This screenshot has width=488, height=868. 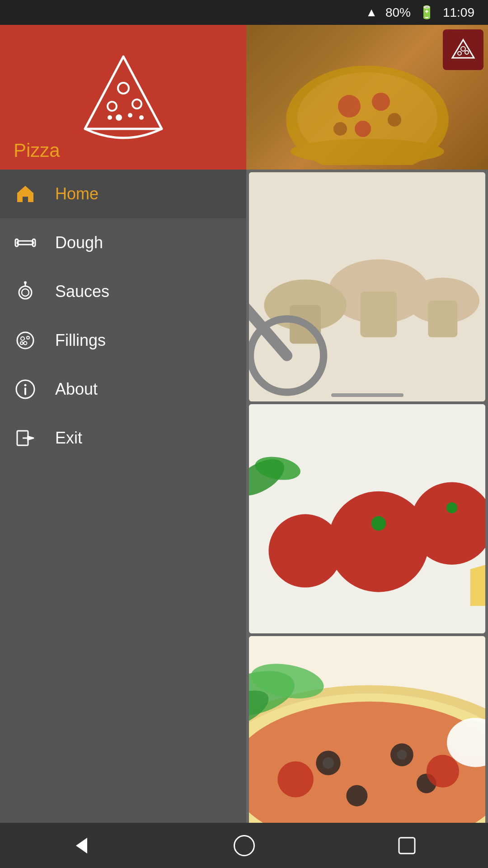 What do you see at coordinates (76, 389) in the screenshot?
I see `sidebar-item-about-label: About` at bounding box center [76, 389].